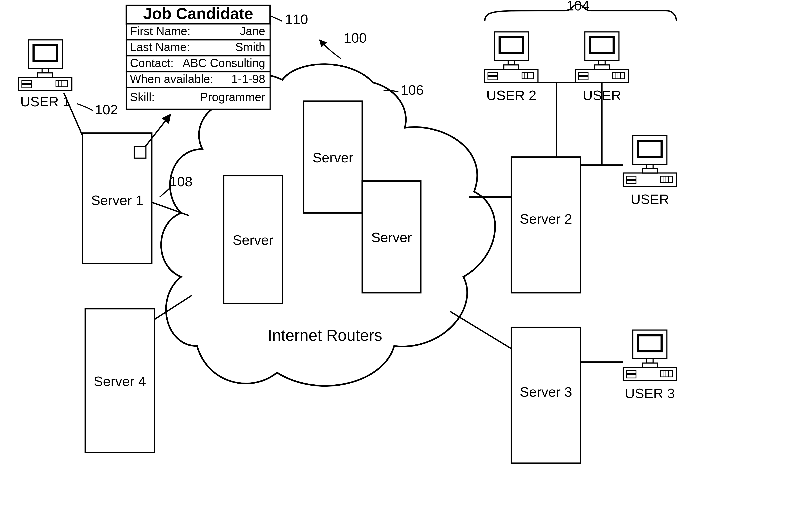  What do you see at coordinates (546, 392) in the screenshot?
I see `server-3-label: Server 3` at bounding box center [546, 392].